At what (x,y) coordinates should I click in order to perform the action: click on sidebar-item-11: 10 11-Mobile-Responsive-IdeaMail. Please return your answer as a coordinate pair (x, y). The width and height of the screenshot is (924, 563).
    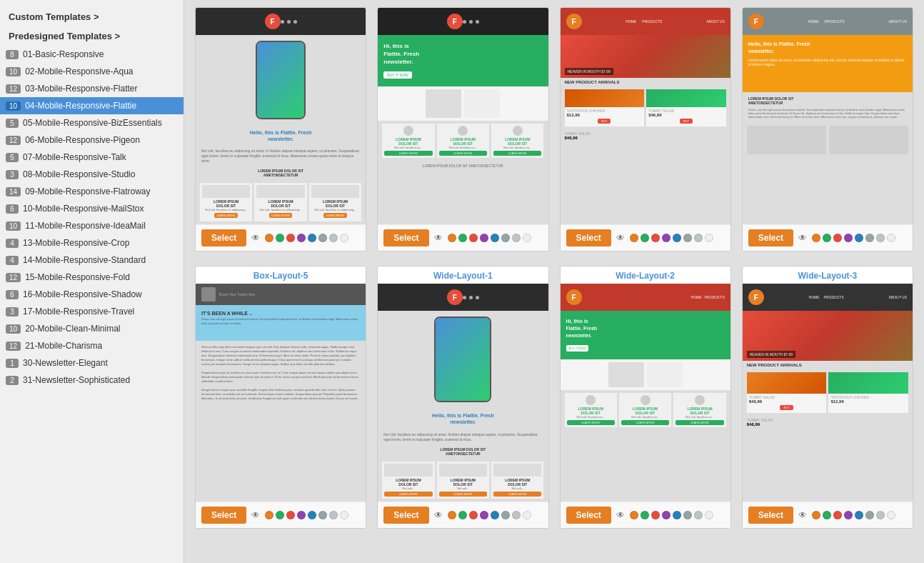
    Looking at the image, I should click on (91, 226).